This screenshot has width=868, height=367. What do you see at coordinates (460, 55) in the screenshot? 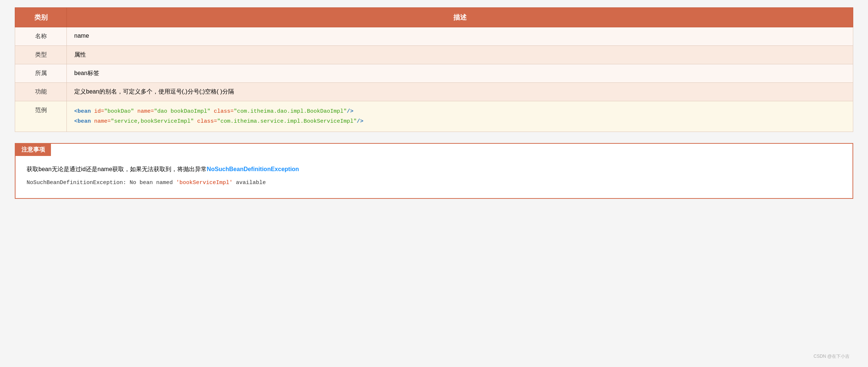
I see `cell-description: 属性` at bounding box center [460, 55].